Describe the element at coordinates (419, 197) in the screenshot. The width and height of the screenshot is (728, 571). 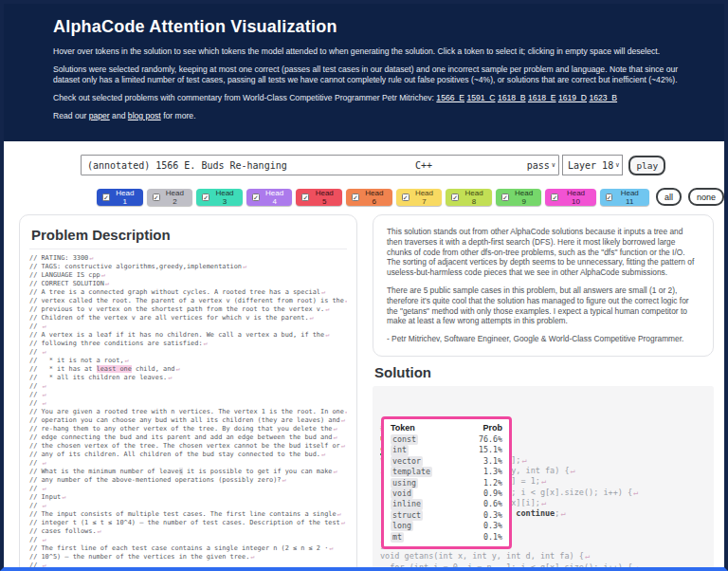
I see `head-toggle-7: Head 7` at that location.